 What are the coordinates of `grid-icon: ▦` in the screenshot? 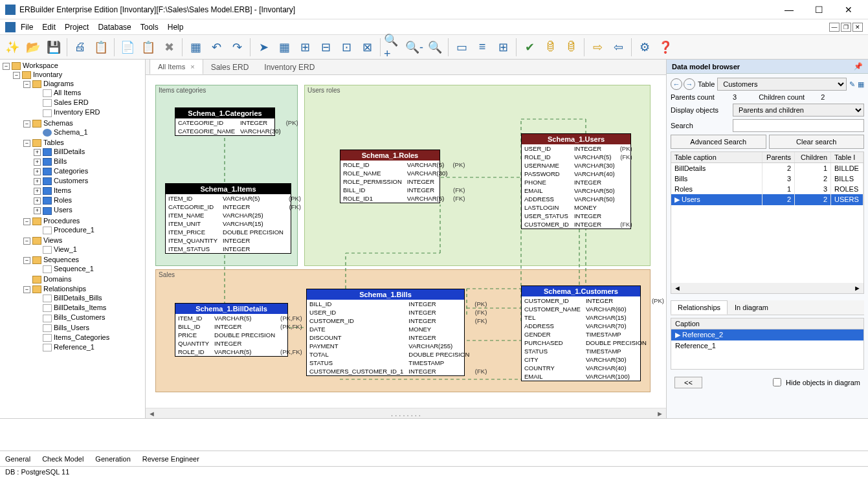 It's located at (861, 84).